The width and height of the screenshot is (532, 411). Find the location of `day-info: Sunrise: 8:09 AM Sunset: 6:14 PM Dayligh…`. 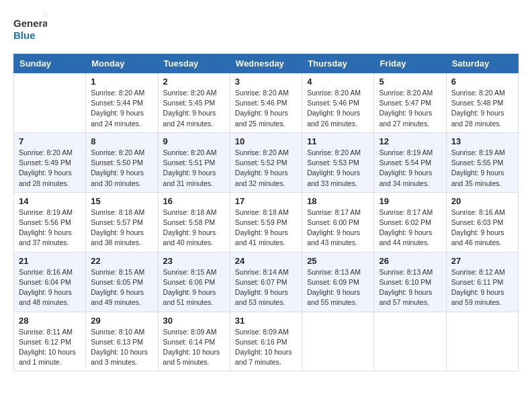

day-info: Sunrise: 8:09 AM Sunset: 6:14 PM Dayligh… is located at coordinates (194, 348).